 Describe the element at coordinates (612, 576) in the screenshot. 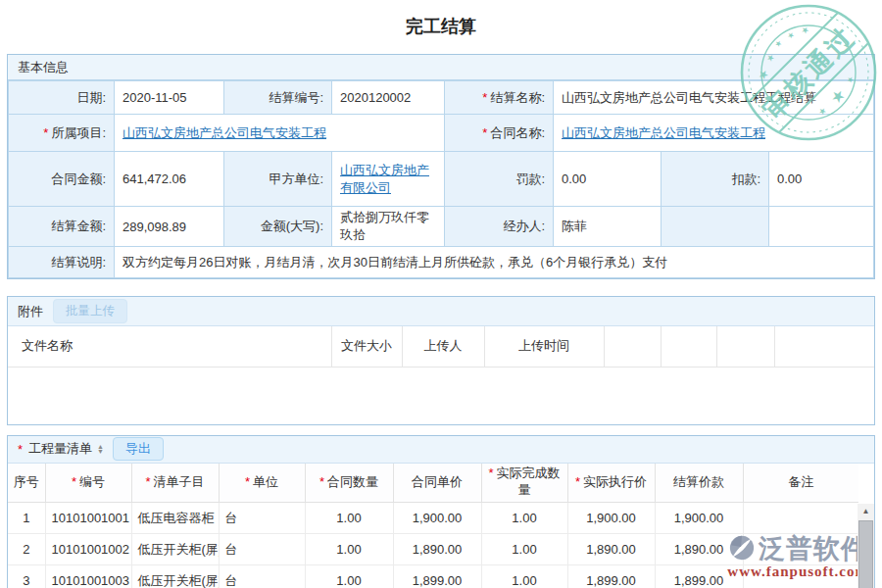

I see `cell-actual-price: 1,899.00` at that location.